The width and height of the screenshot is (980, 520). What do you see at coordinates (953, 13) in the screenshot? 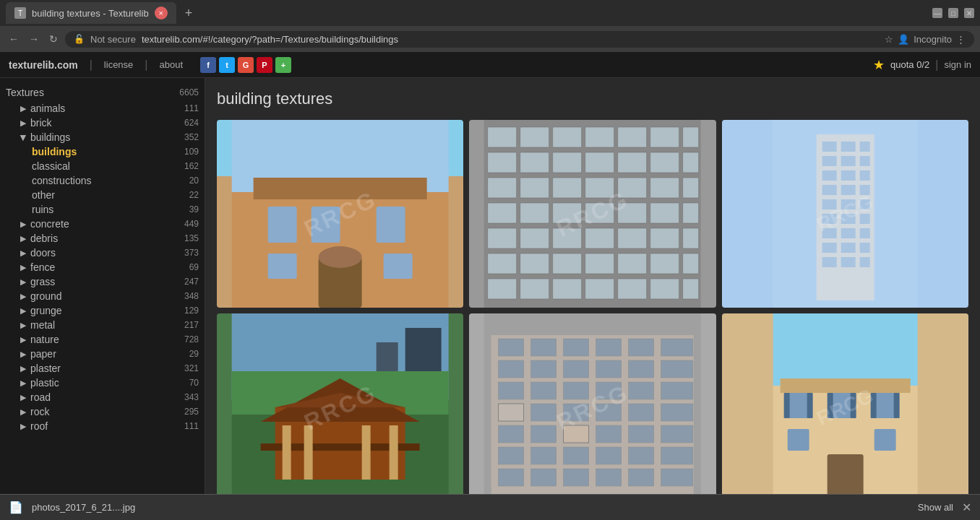
I see `window-controls: — □ ✕` at bounding box center [953, 13].